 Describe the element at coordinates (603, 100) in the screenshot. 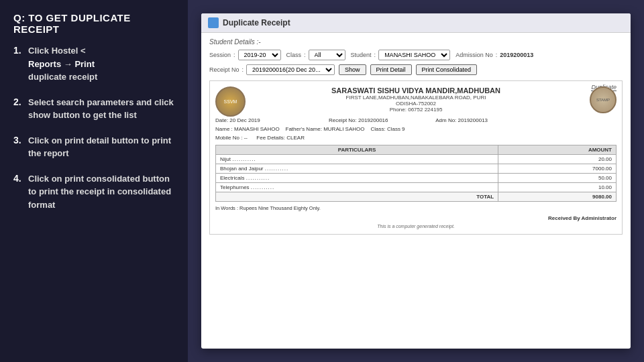

I see `stamp-text: STAMP` at that location.